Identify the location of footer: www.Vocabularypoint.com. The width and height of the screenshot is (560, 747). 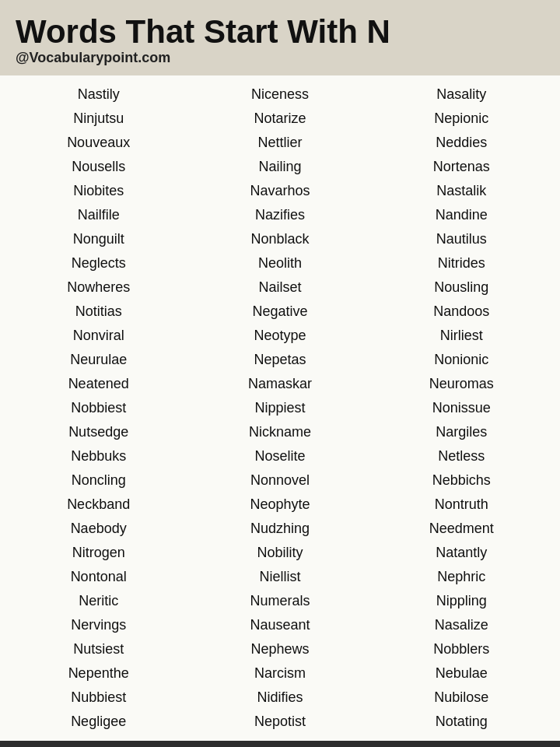
(280, 744).